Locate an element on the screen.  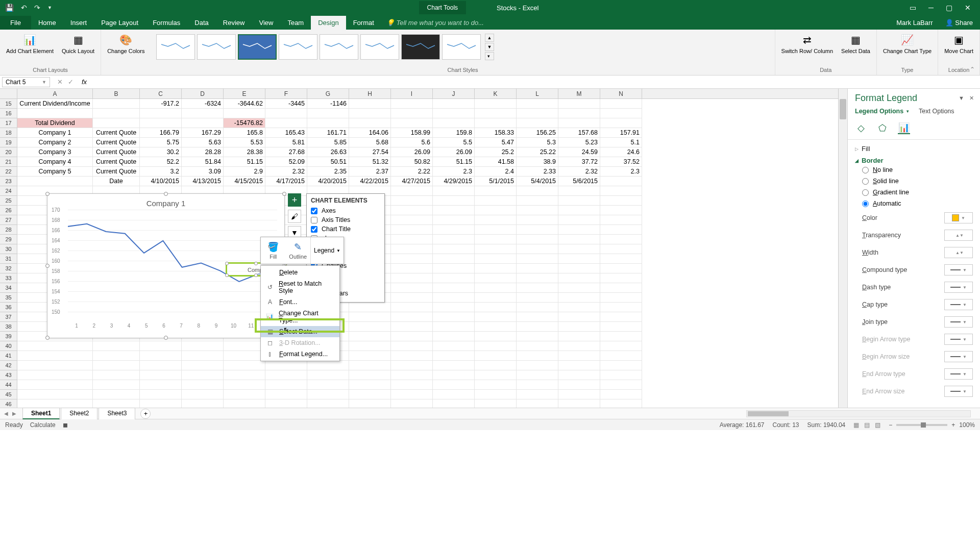
cell: 26.09 is located at coordinates (412, 152).